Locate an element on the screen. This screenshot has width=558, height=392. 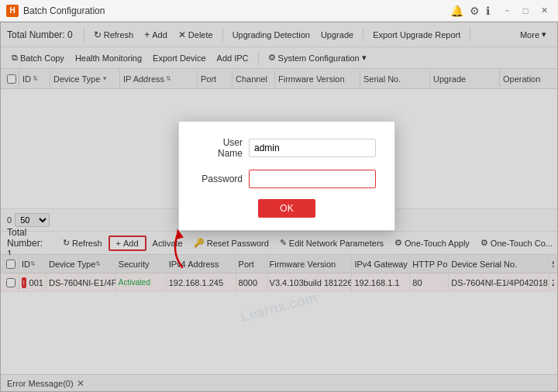
password-input is located at coordinates (312, 179).